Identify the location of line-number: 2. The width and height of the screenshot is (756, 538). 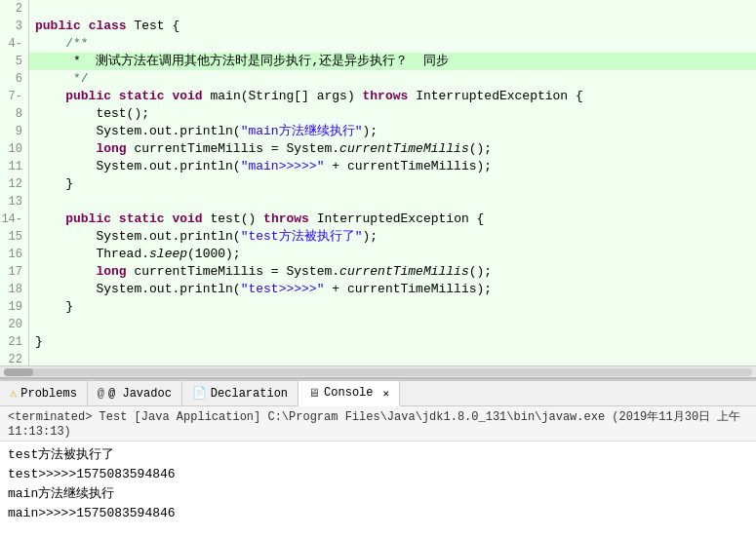
(15, 9).